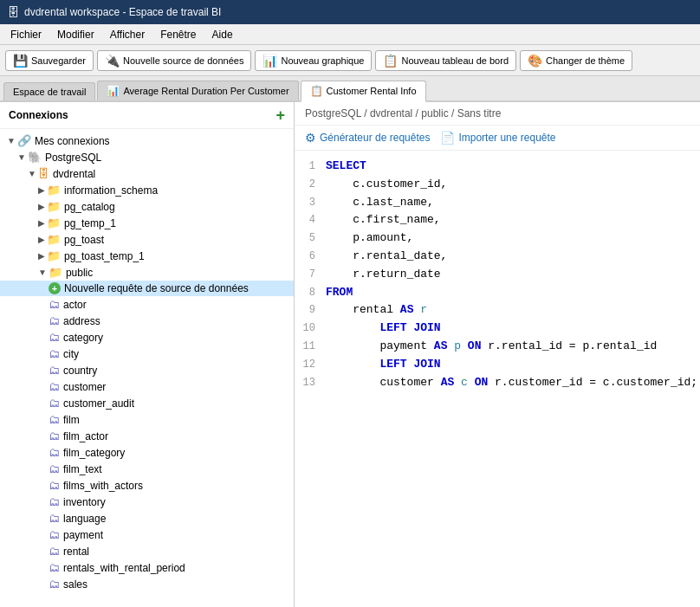 Image resolution: width=700 pixels, height=607 pixels. What do you see at coordinates (71, 354) in the screenshot?
I see `table-label: city` at bounding box center [71, 354].